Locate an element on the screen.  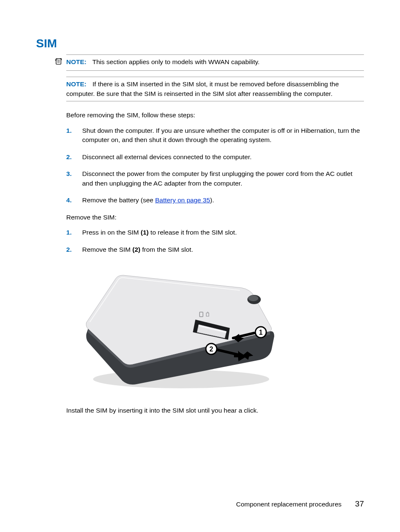
step-item: Remove the SIM (2) from the SIM slot. is located at coordinates (215, 250).